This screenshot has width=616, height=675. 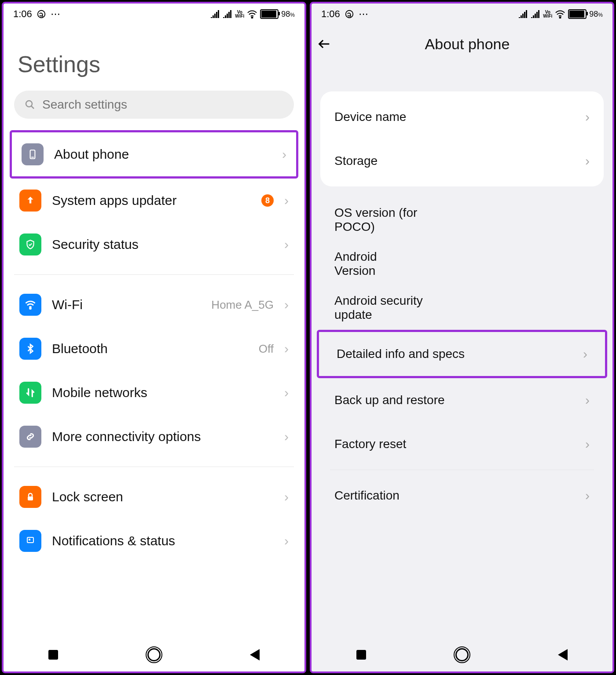 I want to click on row-label: Notifications & status, so click(x=163, y=541).